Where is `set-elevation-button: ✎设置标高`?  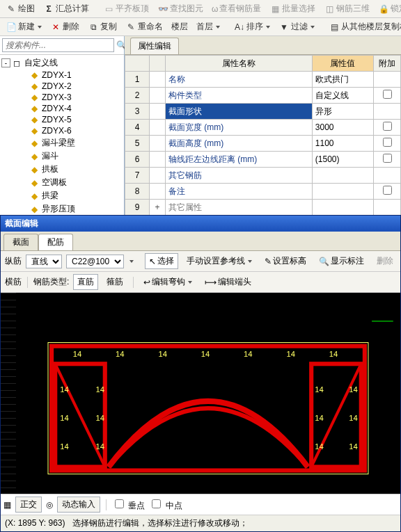
set-elevation-button: ✎设置标高 is located at coordinates (285, 261).